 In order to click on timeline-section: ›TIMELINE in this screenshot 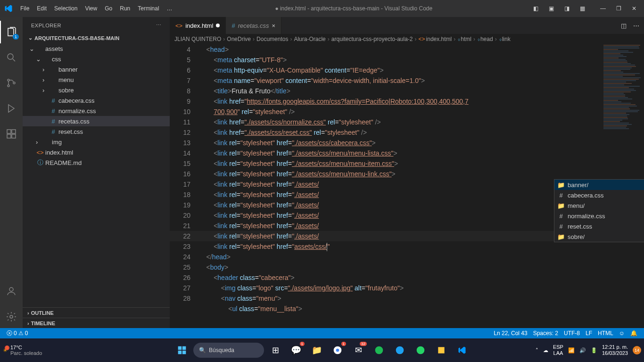, I will do `click(96, 323)`.